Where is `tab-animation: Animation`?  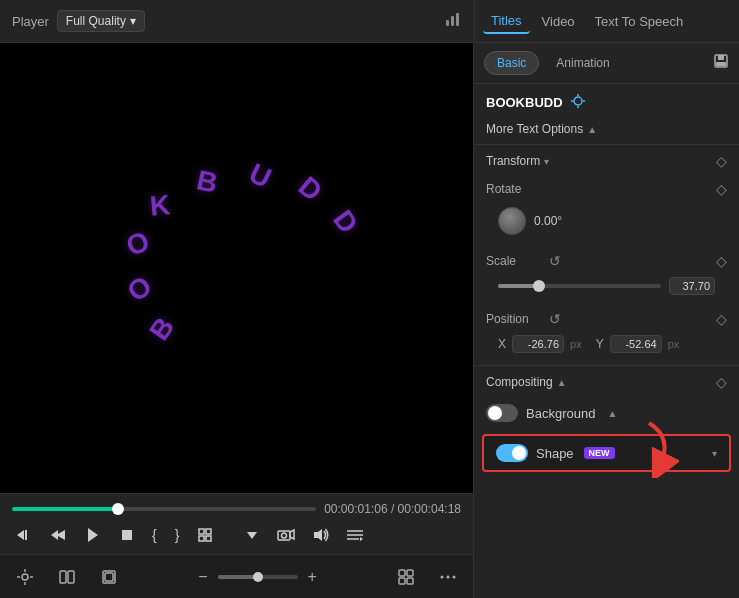 tab-animation: Animation is located at coordinates (582, 63).